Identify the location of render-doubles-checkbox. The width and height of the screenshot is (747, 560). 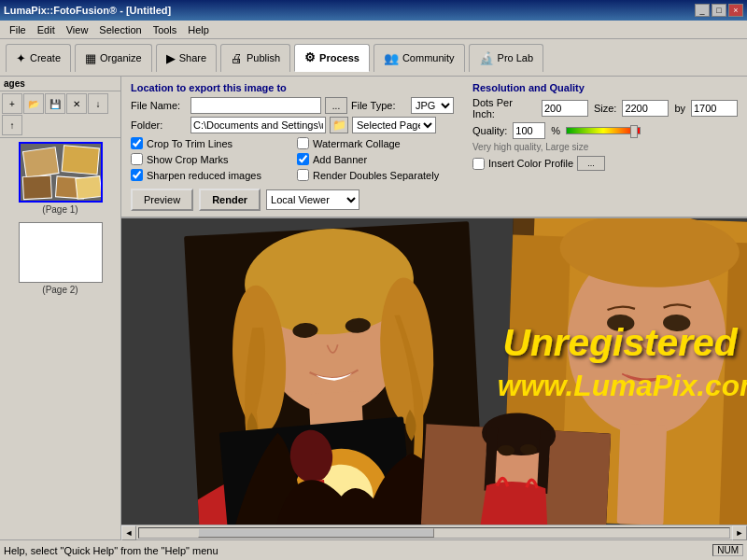
(303, 175).